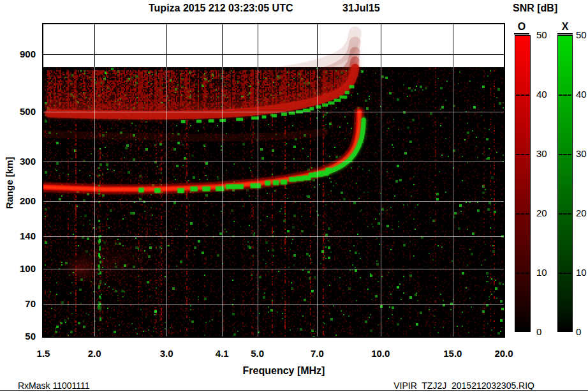 The height and width of the screenshot is (392, 588). I want to click on y-tick-label: 500, so click(18, 112).